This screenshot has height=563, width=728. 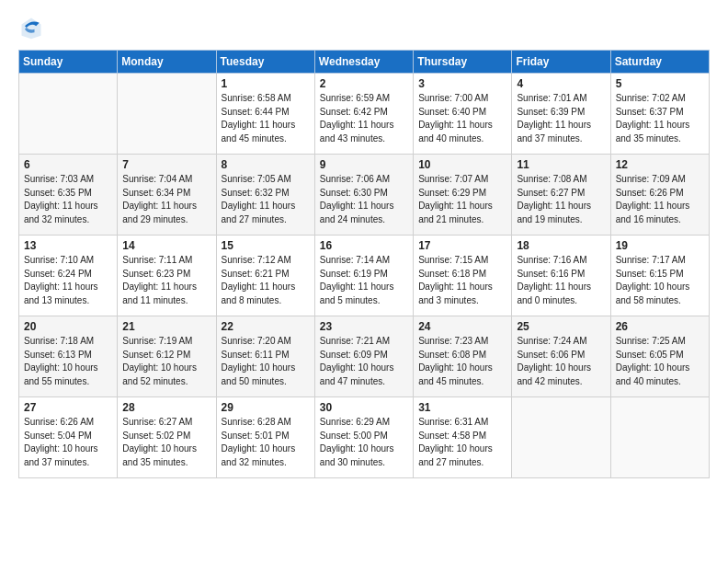 What do you see at coordinates (166, 442) in the screenshot?
I see `day-info: Sunrise: 6:27 AM Sunset: 5:02 PM Dayligh…` at bounding box center [166, 442].